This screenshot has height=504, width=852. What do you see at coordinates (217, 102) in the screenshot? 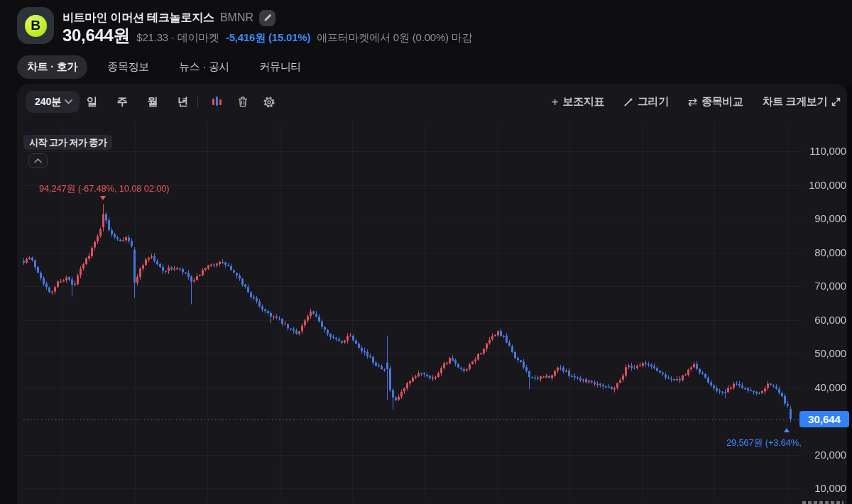
I see `chart-type-button` at bounding box center [217, 102].